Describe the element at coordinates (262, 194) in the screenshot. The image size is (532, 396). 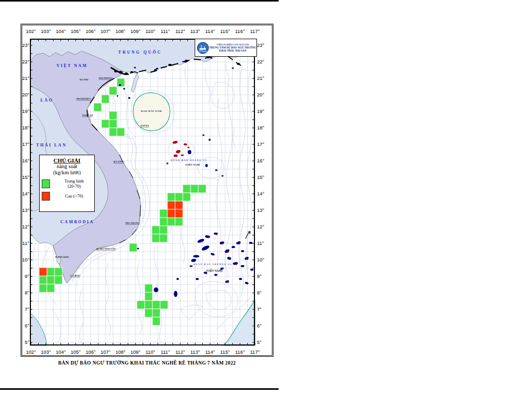
I see `lat-axis-label: 14°` at that location.